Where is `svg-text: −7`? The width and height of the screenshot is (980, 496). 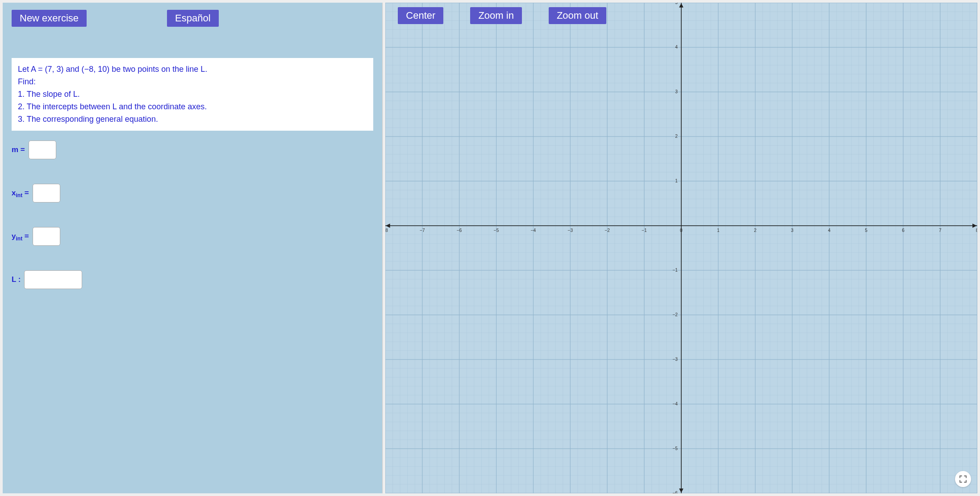 svg-text: −7 is located at coordinates (423, 230).